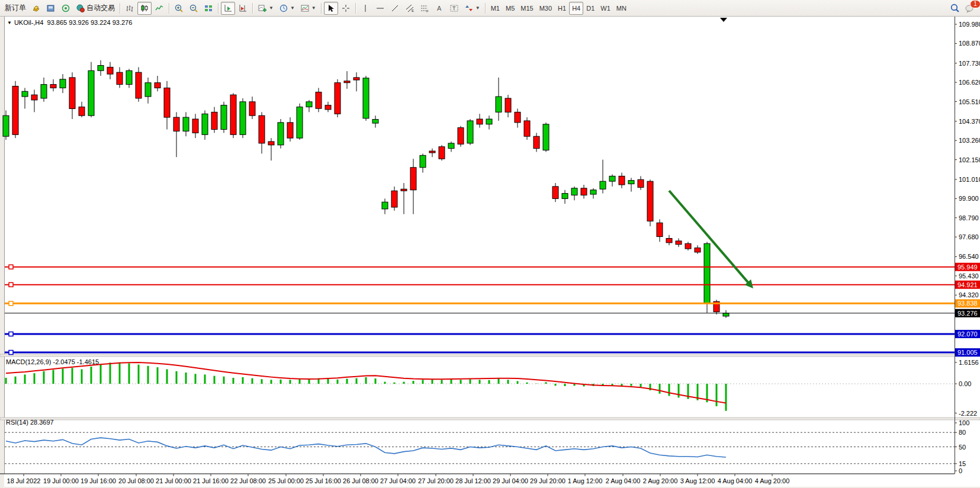 The width and height of the screenshot is (980, 488). What do you see at coordinates (962, 464) in the screenshot?
I see `svg-text: 15` at bounding box center [962, 464].